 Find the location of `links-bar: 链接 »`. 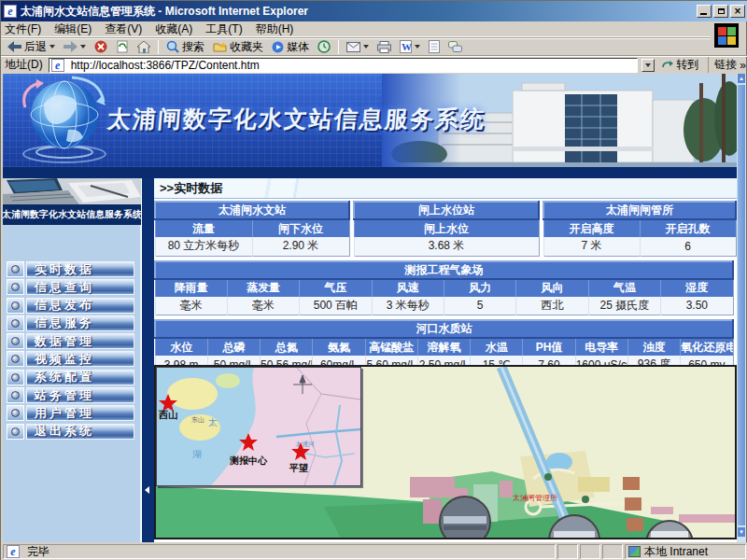

links-bar: 链接 » is located at coordinates (726, 65).